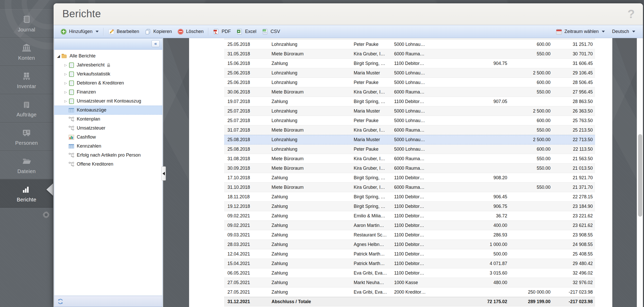 The image size is (644, 307). I want to click on tree-item: Offene Kreditoren, so click(108, 164).